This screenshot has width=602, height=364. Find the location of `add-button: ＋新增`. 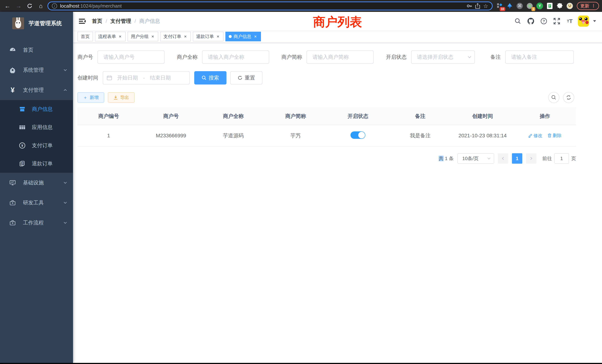

add-button: ＋新增 is located at coordinates (91, 97).